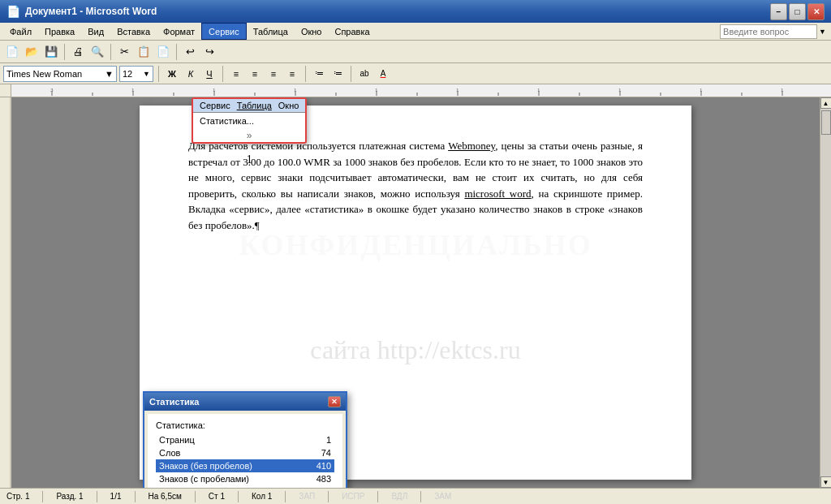 This screenshot has height=504, width=831. What do you see at coordinates (136, 74) in the screenshot?
I see `font-size-select: 12 ▼` at bounding box center [136, 74].